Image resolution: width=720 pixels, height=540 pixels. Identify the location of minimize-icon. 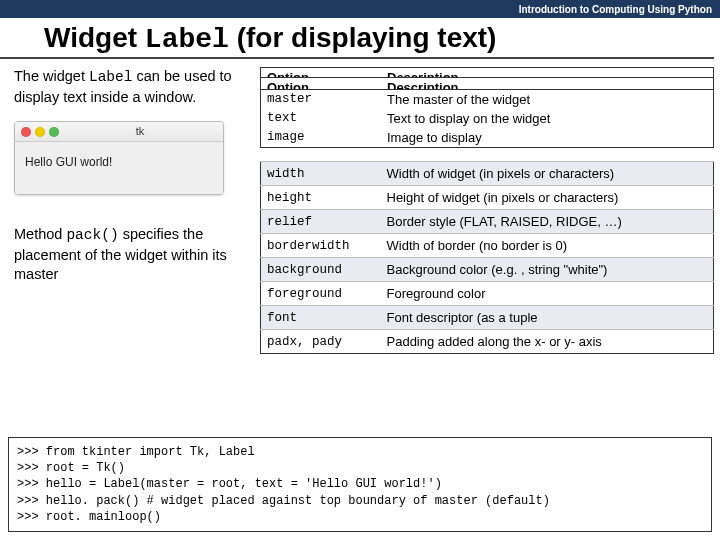
(40, 132).